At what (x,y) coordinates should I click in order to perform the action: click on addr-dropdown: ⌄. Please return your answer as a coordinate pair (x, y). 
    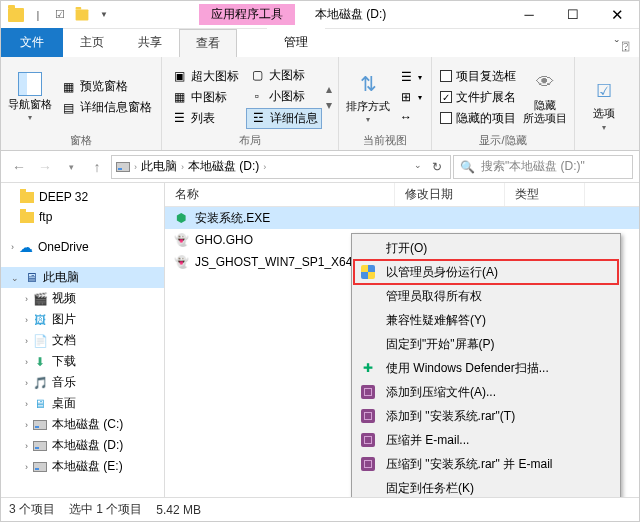
    Looking at the image, I should click on (418, 167).